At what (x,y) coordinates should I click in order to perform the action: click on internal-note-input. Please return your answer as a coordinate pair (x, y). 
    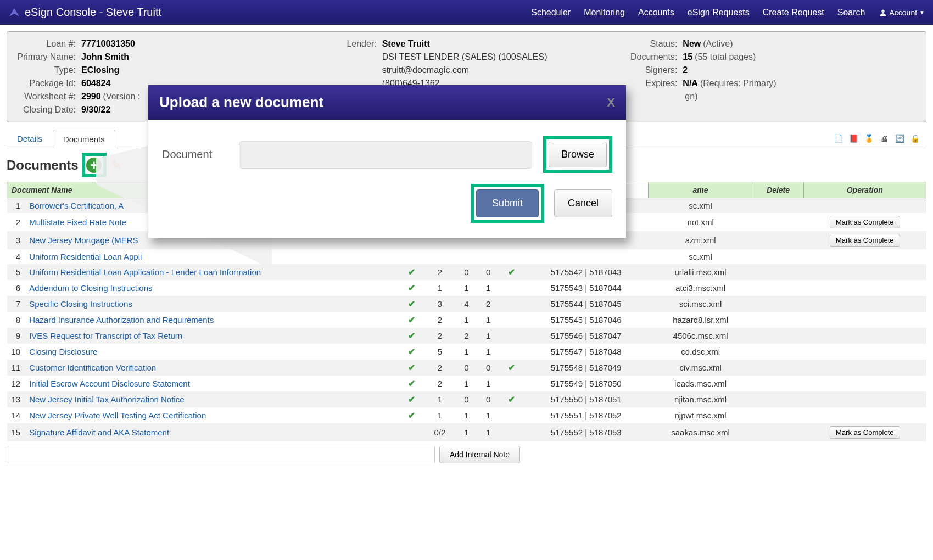
    Looking at the image, I should click on (221, 455).